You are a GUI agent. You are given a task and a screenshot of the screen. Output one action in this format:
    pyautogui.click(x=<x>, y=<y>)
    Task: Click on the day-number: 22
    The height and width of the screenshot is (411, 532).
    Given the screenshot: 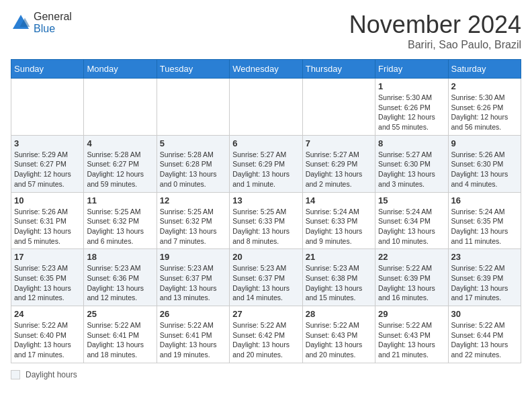 What is the action you would take?
    pyautogui.click(x=411, y=257)
    